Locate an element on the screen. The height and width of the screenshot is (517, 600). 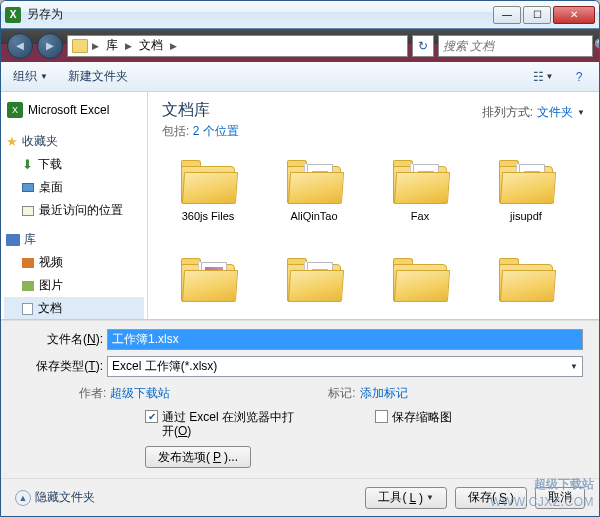
folder-item: jisupdf is located at coordinates (526, 201).